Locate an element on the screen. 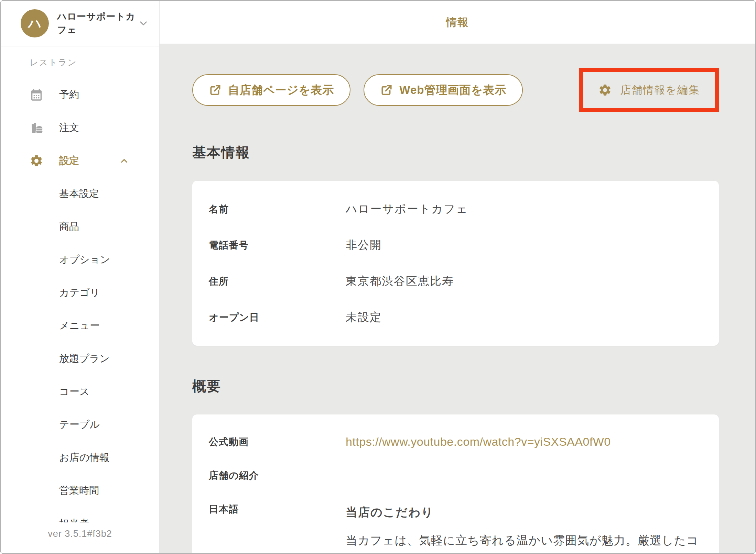 The width and height of the screenshot is (756, 554). sidebar-section-label: レストラン is located at coordinates (94, 63).